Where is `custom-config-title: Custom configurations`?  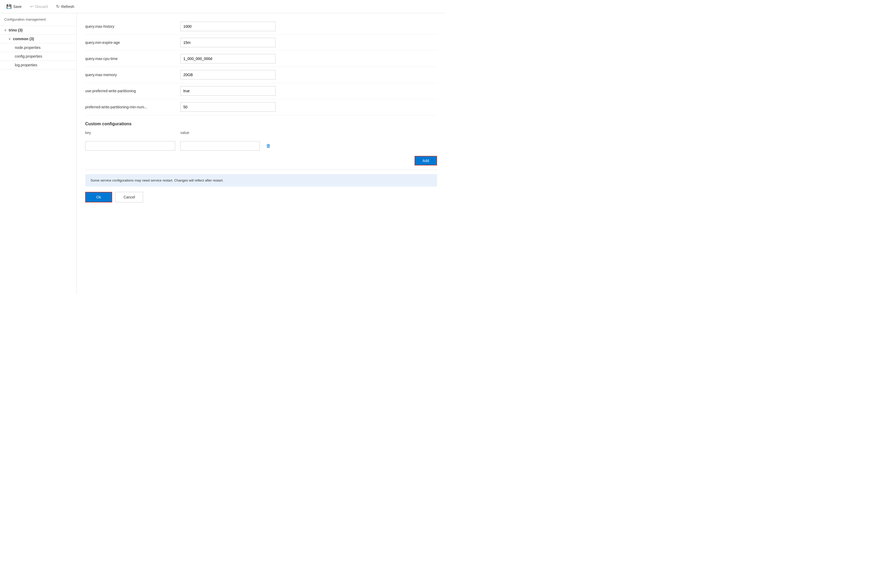
custom-config-title: Custom configurations is located at coordinates (261, 124).